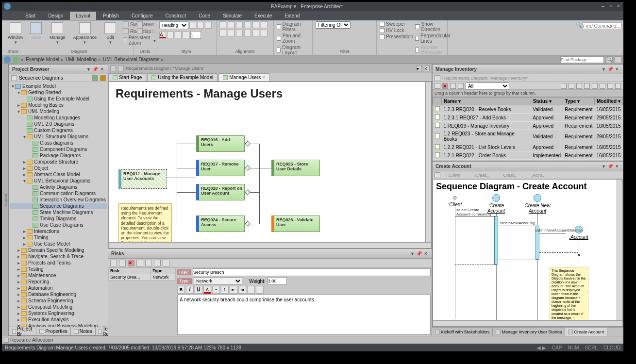 This screenshot has width=636, height=364. What do you see at coordinates (58, 149) in the screenshot?
I see `tree-item: Component Diagrams` at bounding box center [58, 149].